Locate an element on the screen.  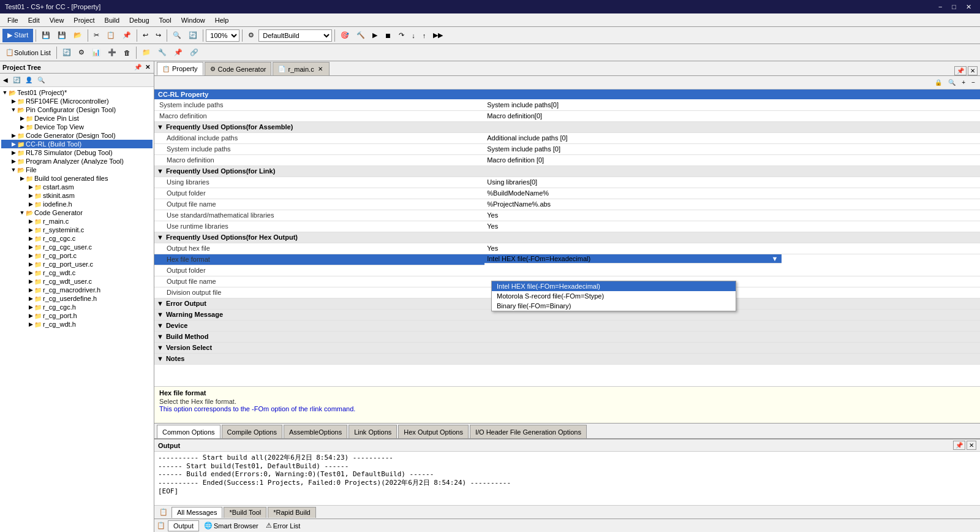
zoom-dropdown: 100% is located at coordinates (223, 36).